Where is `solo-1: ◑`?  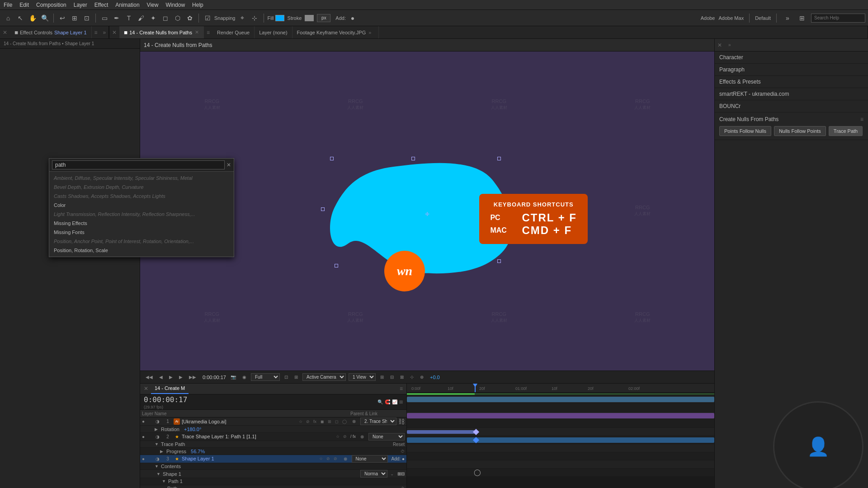 solo-1: ◑ is located at coordinates (159, 421).